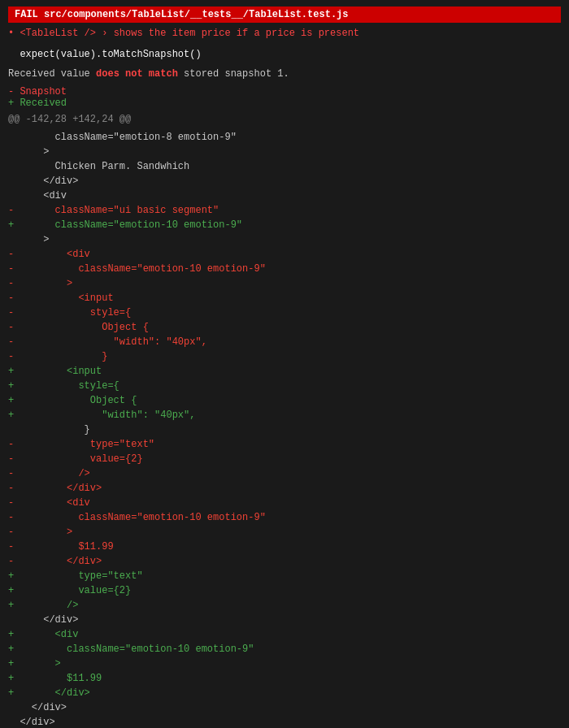 The height and width of the screenshot is (728, 569). I want to click on diff-line: <div, so click(284, 196).